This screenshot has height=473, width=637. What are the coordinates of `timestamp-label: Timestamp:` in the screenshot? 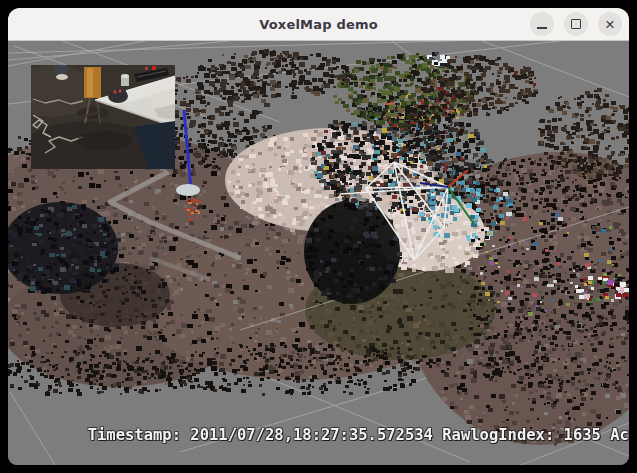 It's located at (140, 435).